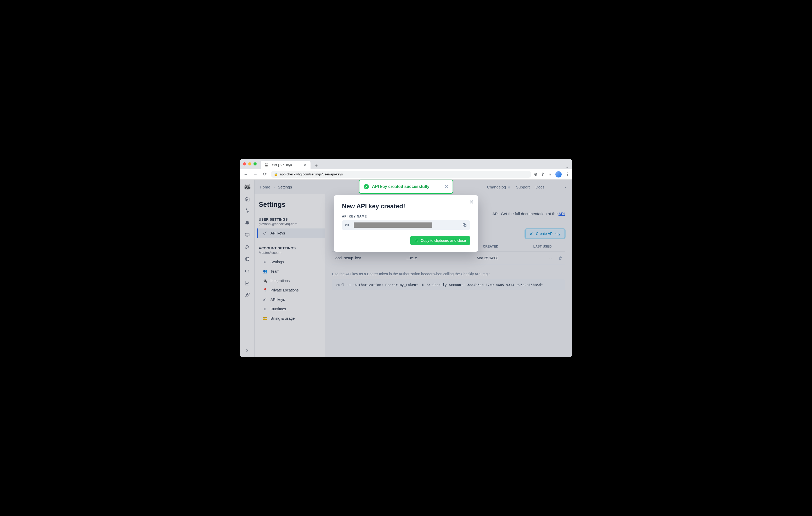  I want to click on new-api-key-modal: ✕ New API key created! API KEY NAME cu_ …, so click(406, 223).